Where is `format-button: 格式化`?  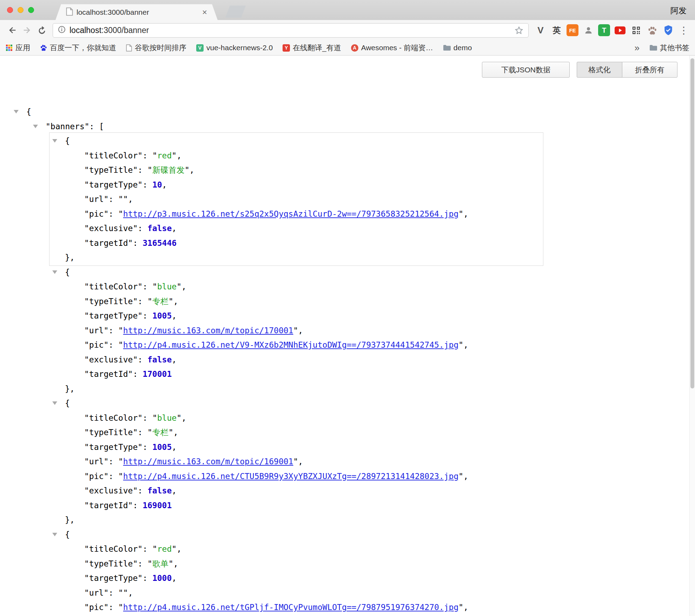 format-button: 格式化 is located at coordinates (600, 70).